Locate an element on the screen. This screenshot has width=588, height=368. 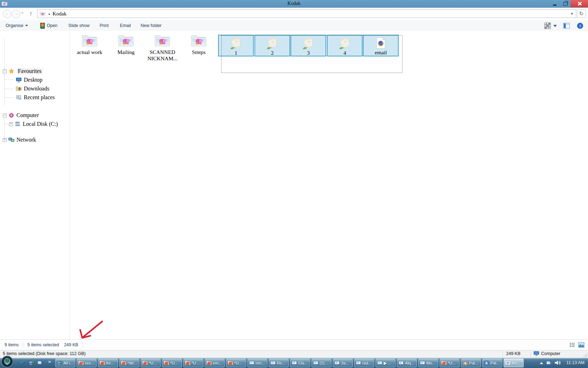
selected-file-2: 2 is located at coordinates (272, 46).